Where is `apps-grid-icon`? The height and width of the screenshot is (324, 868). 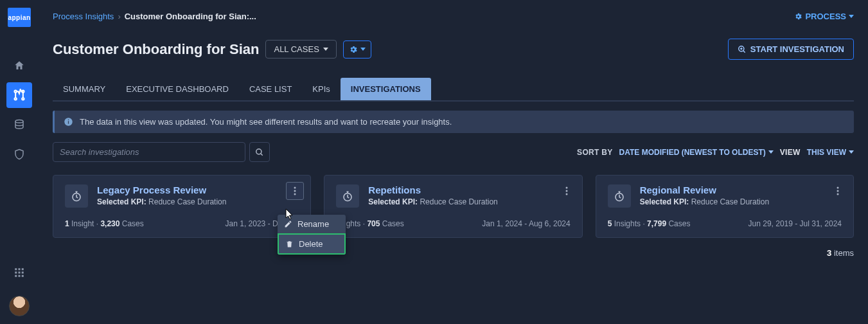
apps-grid-icon is located at coordinates (19, 273).